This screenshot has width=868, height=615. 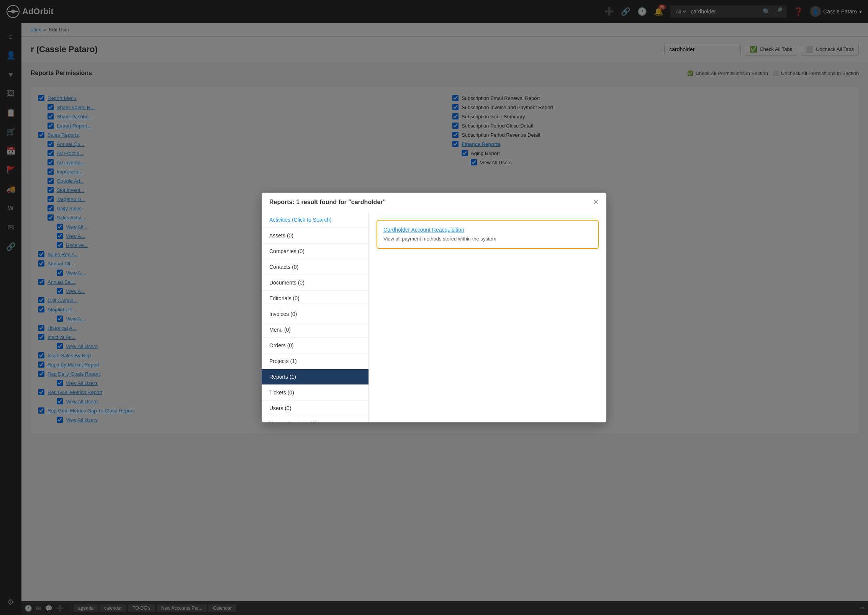 I want to click on modal-body: Activities (Click to Search) Assets (0) …, so click(x=434, y=317).